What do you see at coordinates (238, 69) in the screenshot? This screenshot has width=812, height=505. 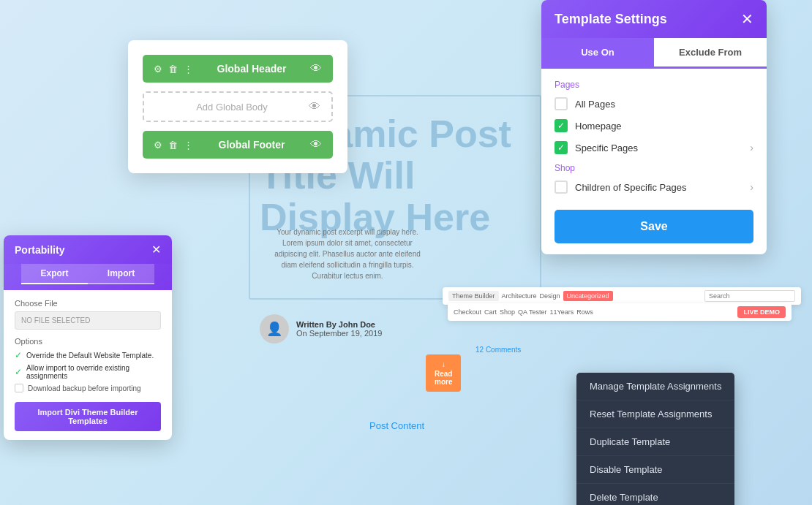 I see `global-header-card: ⚙ 🗑 ⋮ Global Header 👁` at bounding box center [238, 69].